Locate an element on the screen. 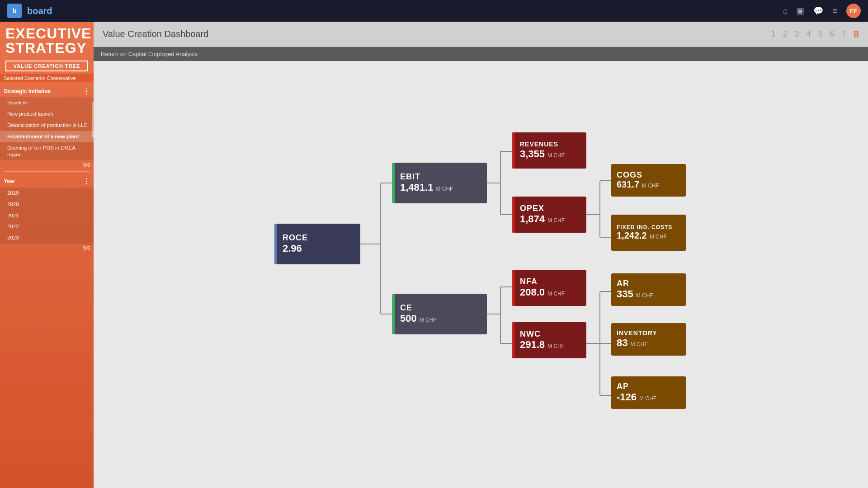 The height and width of the screenshot is (488, 868). page-num-3: 3 is located at coordinates (797, 34).